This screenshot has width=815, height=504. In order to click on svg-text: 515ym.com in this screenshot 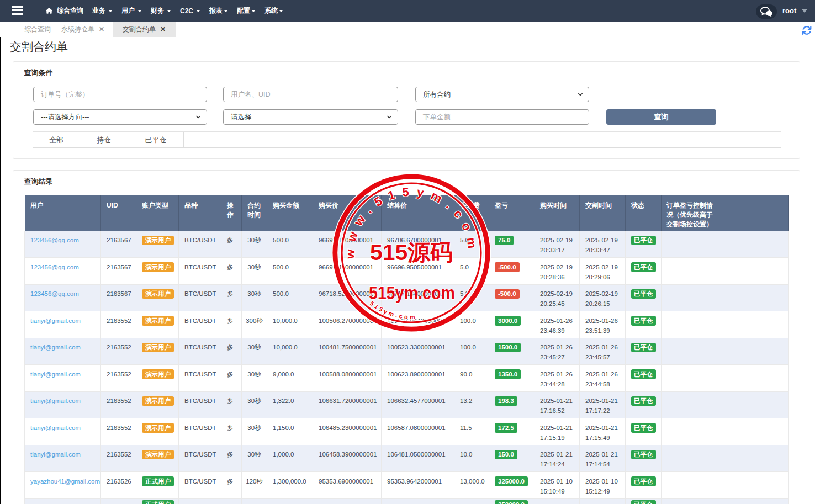, I will do `click(412, 293)`.